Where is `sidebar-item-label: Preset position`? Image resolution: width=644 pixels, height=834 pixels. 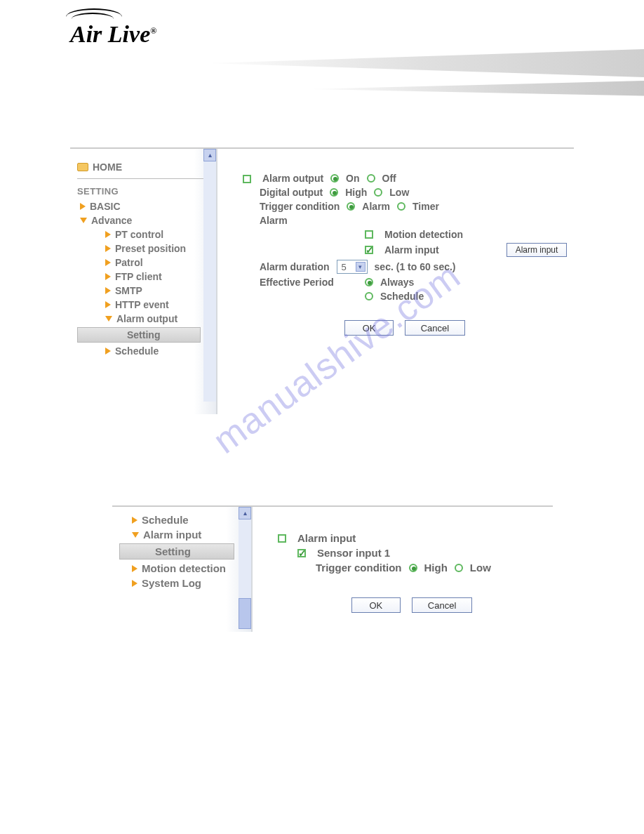
sidebar-item-label: Preset position is located at coordinates (150, 249).